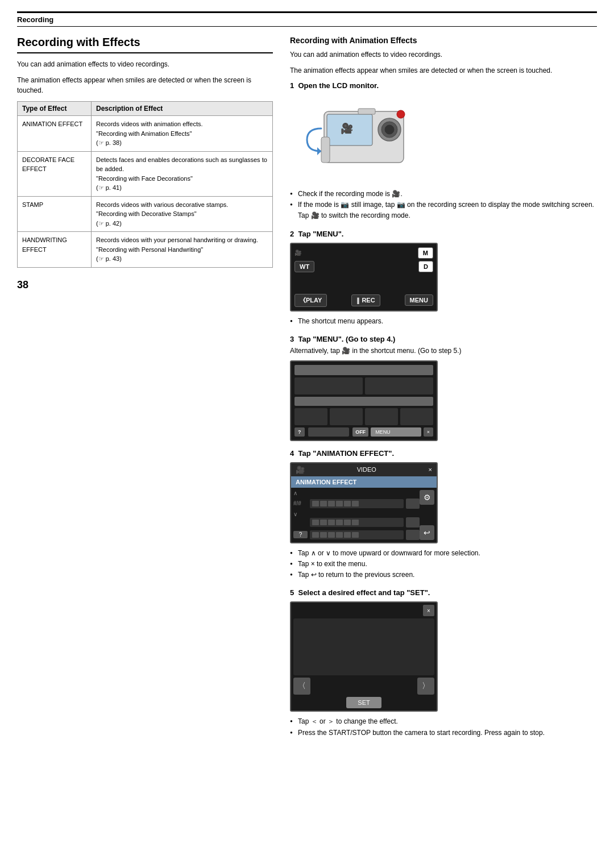 The image size is (614, 868). What do you see at coordinates (427, 515) in the screenshot?
I see `anim-side-btns: ⚙ ↩` at bounding box center [427, 515].